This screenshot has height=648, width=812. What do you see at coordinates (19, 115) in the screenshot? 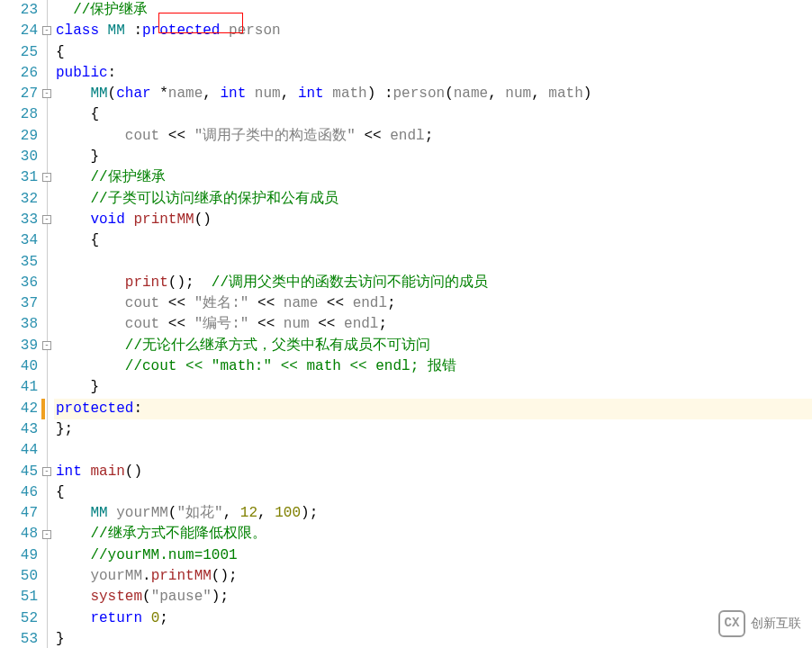
I see `line-number: 28` at bounding box center [19, 115].